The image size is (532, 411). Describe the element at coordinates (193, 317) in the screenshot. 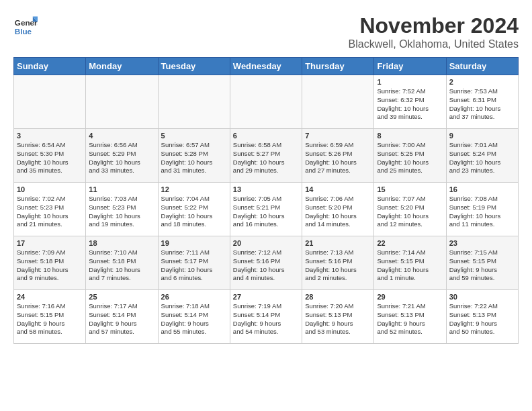

I see `calendar-day-cell: 26Sunrise: 7:18 AM Sunset: 5:14 PM Dayli…` at that location.